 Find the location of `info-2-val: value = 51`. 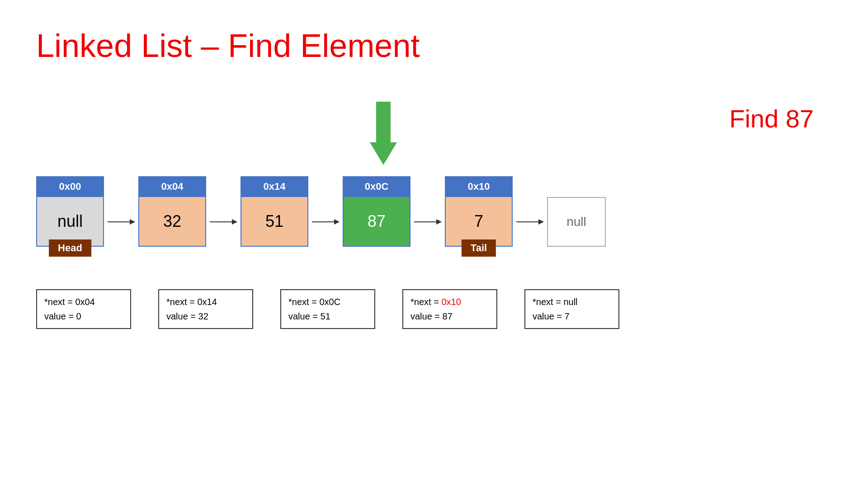

info-2-val: value = 51 is located at coordinates (328, 316).